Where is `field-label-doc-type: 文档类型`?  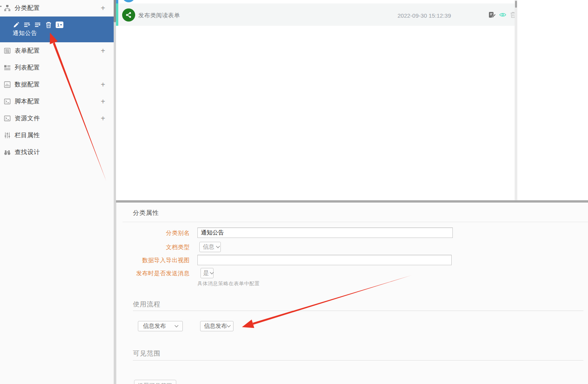
field-label-doc-type: 文档类型 is located at coordinates (153, 248).